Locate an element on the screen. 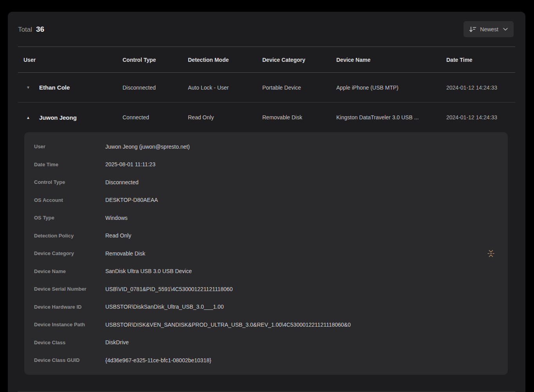 Image resolution: width=534 pixels, height=392 pixels. detail-value: Read Only is located at coordinates (118, 236).